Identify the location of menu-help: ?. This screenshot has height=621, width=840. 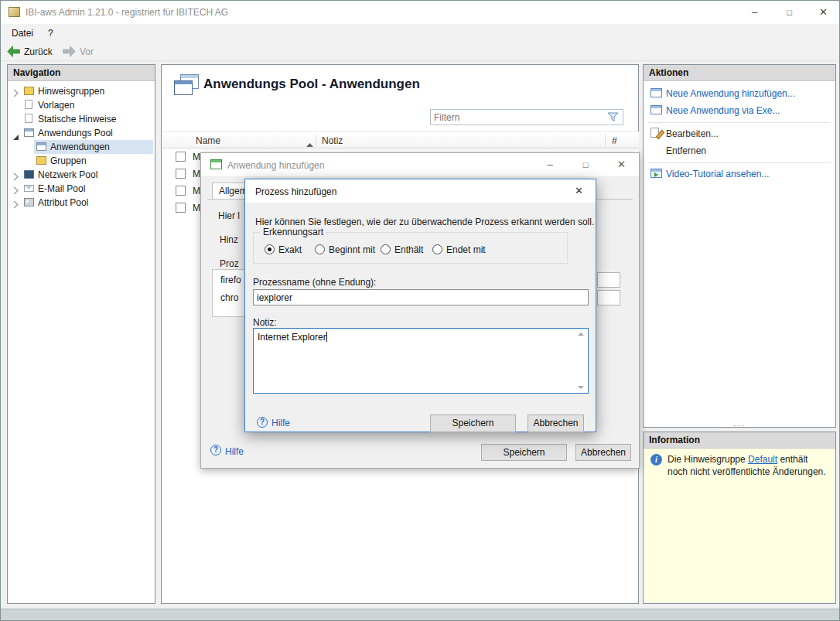
(51, 33).